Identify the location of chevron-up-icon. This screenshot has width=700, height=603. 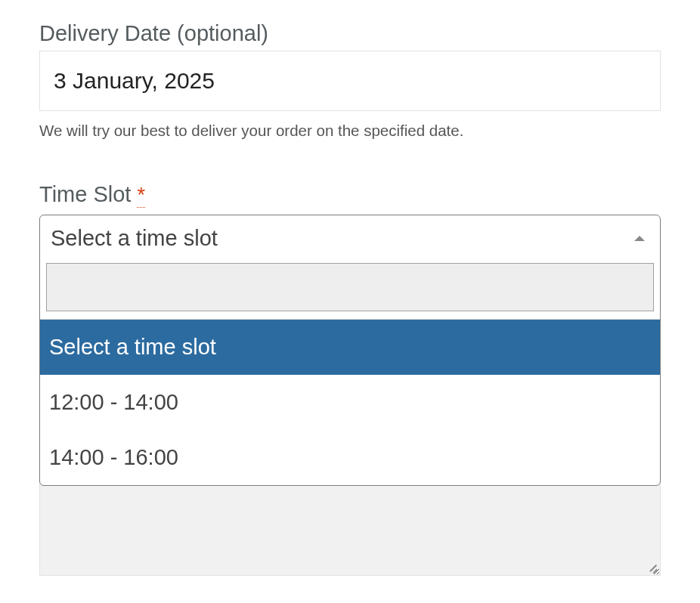
(640, 239).